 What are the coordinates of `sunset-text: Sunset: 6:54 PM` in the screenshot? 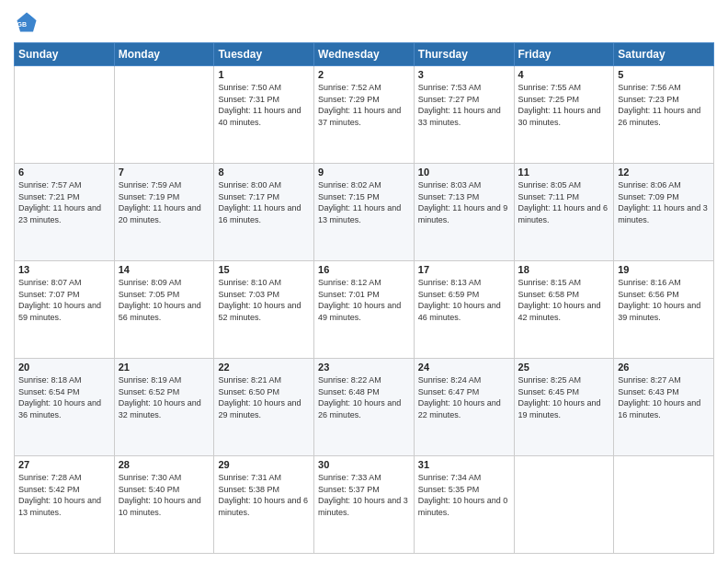 It's located at (64, 392).